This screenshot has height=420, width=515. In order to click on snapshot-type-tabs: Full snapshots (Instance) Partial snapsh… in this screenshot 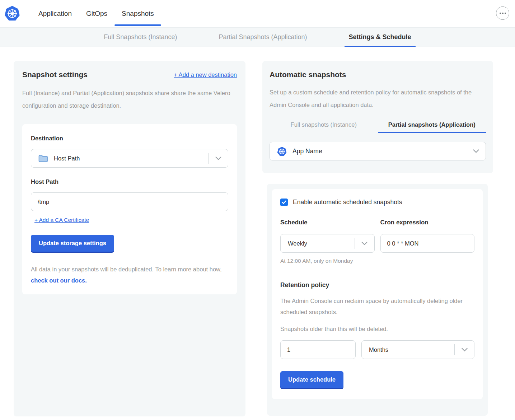, I will do `click(378, 127)`.